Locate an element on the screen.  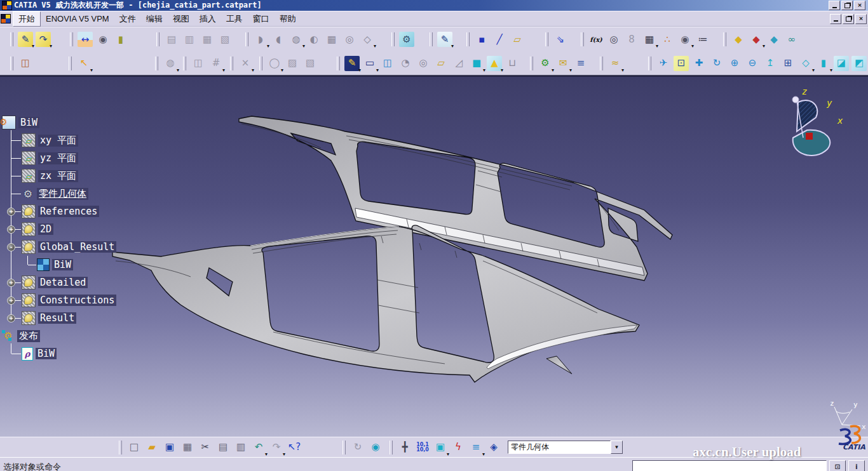
formula-icon: f(x) is located at coordinates (596, 39).